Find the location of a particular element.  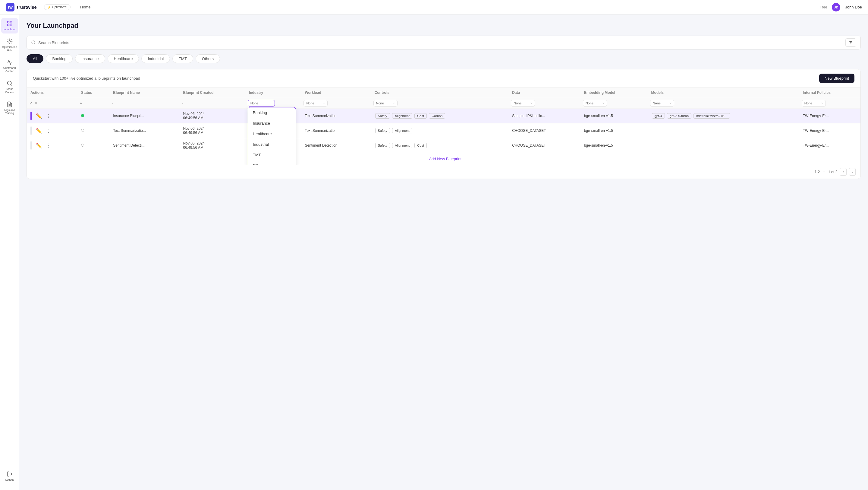

workload-filter-select: None is located at coordinates (315, 103).